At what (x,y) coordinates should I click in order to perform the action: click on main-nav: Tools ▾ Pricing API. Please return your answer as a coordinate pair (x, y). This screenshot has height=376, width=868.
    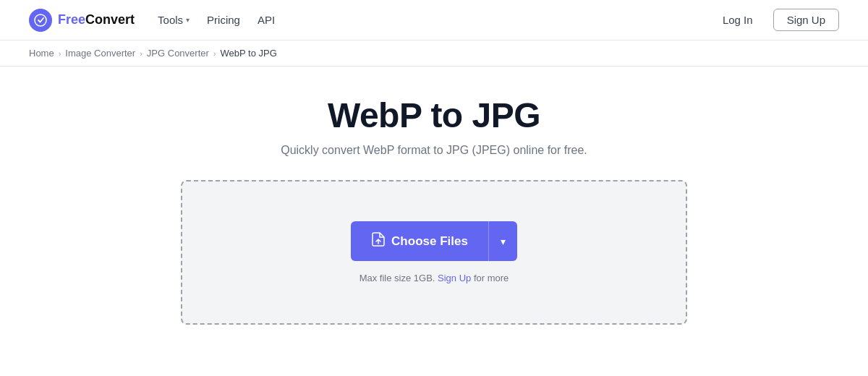
    Looking at the image, I should click on (216, 20).